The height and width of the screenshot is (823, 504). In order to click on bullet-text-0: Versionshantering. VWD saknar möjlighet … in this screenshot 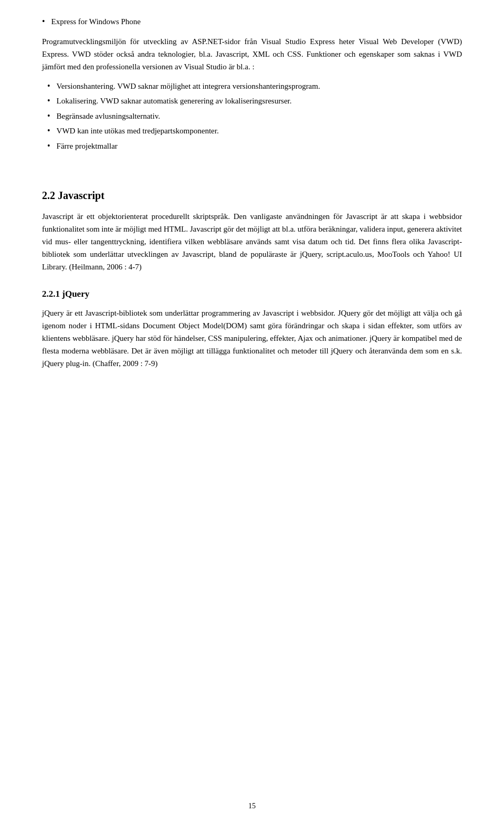, I will do `click(259, 86)`.